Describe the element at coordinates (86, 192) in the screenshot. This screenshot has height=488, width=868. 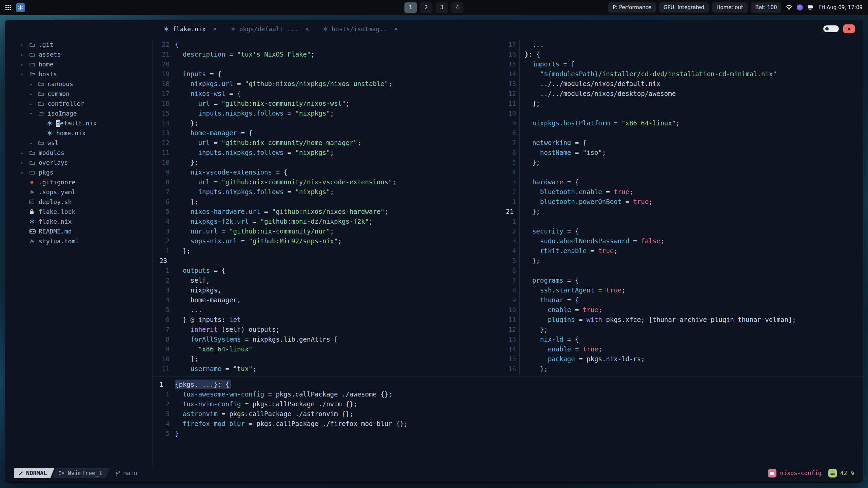
I see `tree-item--sops-yaml: .sops.yaml` at that location.